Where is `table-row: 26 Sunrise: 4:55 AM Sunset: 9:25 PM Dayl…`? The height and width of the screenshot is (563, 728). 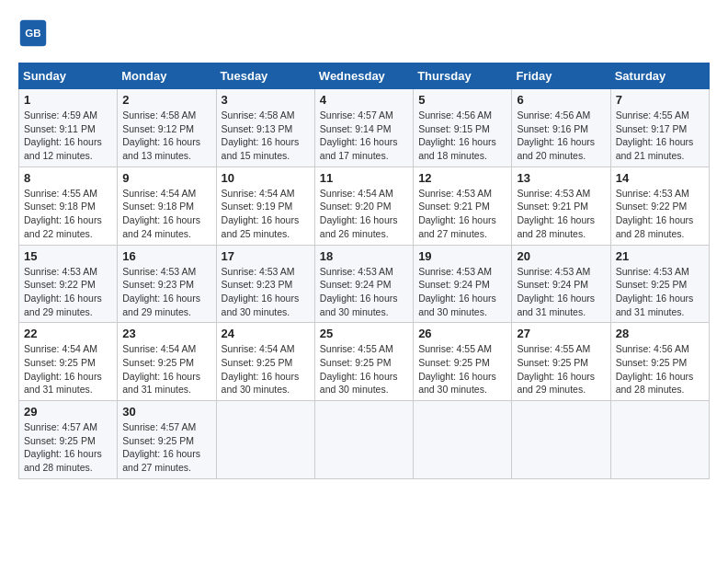
table-row: 26 Sunrise: 4:55 AM Sunset: 9:25 PM Dayl… is located at coordinates (463, 362).